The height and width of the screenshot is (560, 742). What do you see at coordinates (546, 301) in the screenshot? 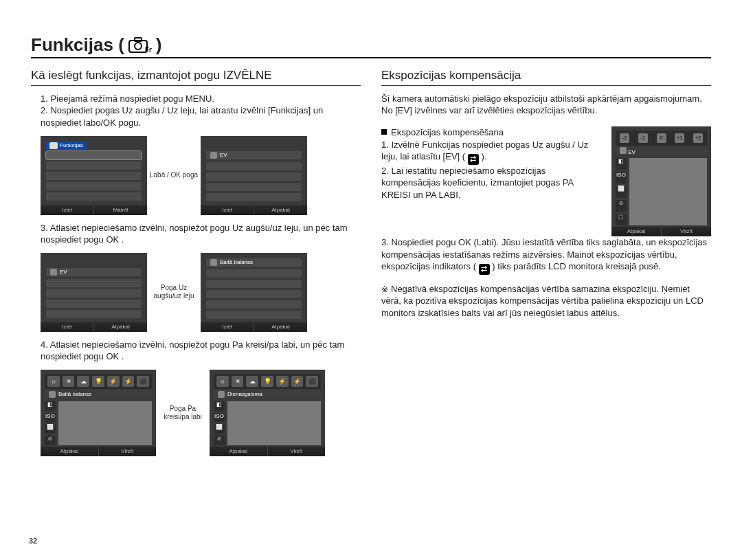
I see `right-note: ※Negatīvā ekspozīcijas kompensācijas vēr…` at bounding box center [546, 301].